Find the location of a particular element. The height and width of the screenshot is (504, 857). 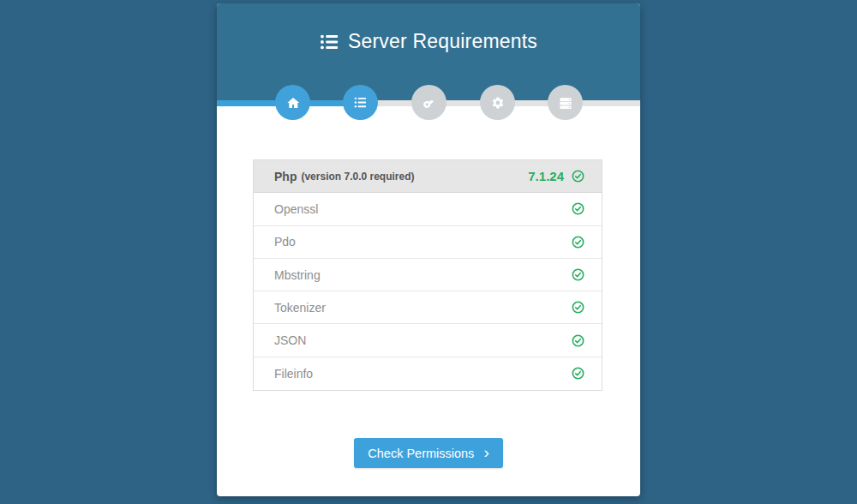

extension-label: Tokenizer is located at coordinates (300, 308).